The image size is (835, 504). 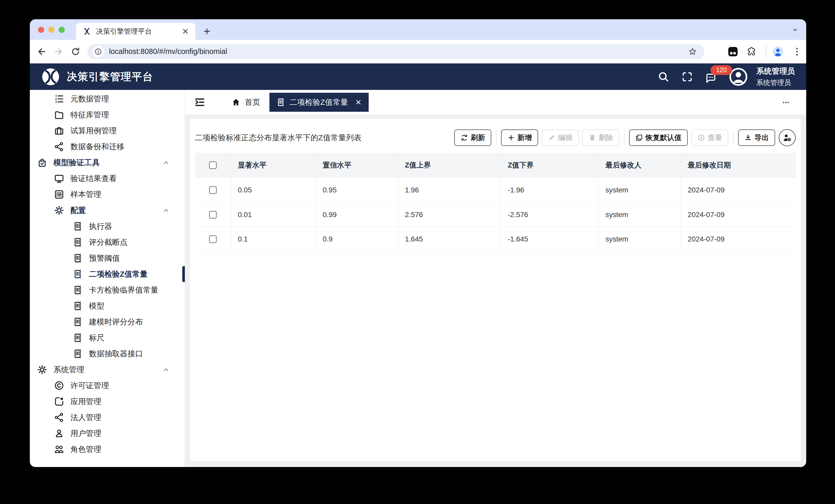 I want to click on table-row: 0.010.992.576-2.576system2024-07-09, so click(x=495, y=215).